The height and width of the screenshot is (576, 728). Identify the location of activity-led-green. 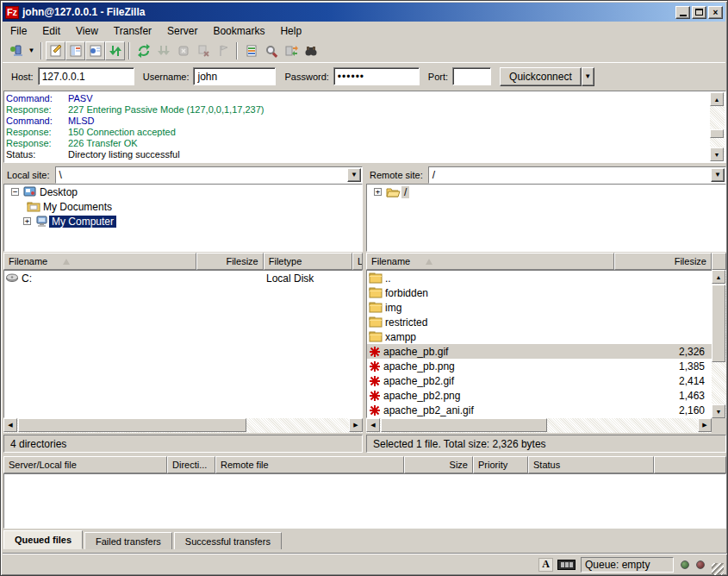
(685, 565).